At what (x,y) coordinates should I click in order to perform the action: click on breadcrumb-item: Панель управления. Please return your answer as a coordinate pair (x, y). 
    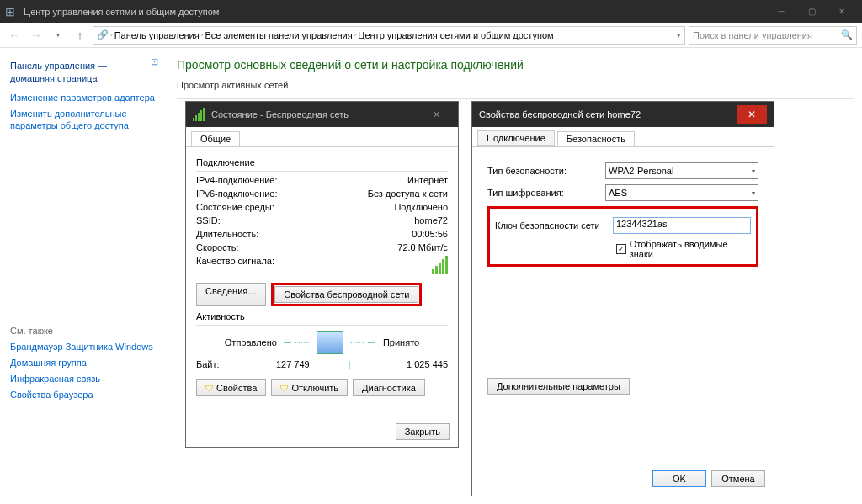
    Looking at the image, I should click on (157, 35).